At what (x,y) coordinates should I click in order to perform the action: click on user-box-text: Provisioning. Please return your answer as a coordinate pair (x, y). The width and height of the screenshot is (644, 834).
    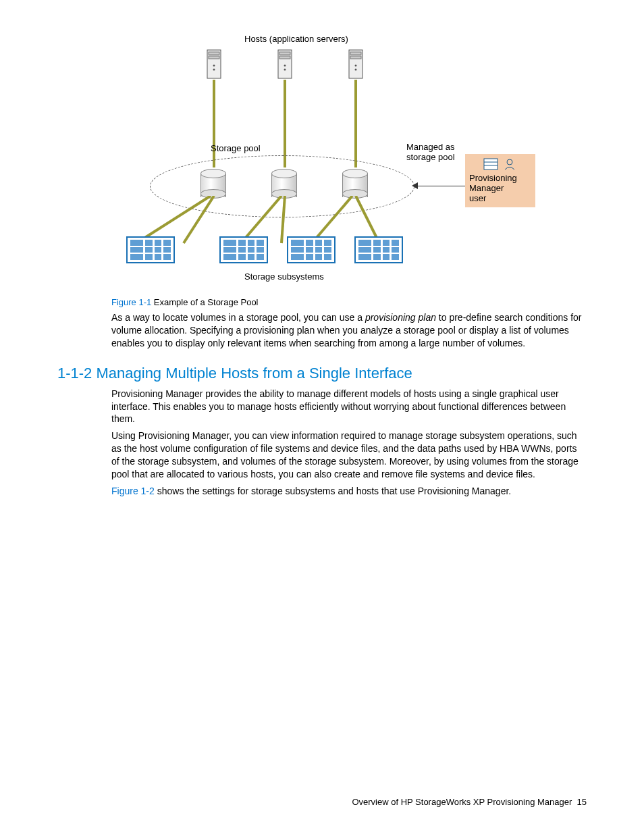
    Looking at the image, I should click on (500, 178).